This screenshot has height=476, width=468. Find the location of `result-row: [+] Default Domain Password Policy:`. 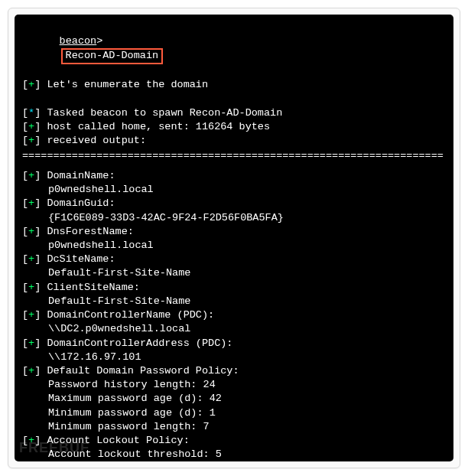

result-row: [+] Default Domain Password Policy: is located at coordinates (234, 371).